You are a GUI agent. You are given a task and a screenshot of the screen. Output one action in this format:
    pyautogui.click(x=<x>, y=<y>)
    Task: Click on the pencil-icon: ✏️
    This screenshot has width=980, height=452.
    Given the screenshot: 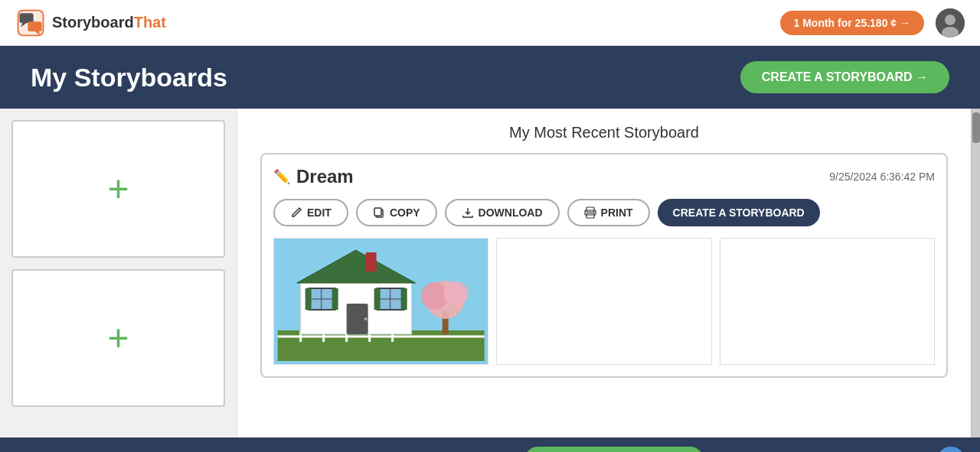 What is the action you would take?
    pyautogui.click(x=282, y=177)
    